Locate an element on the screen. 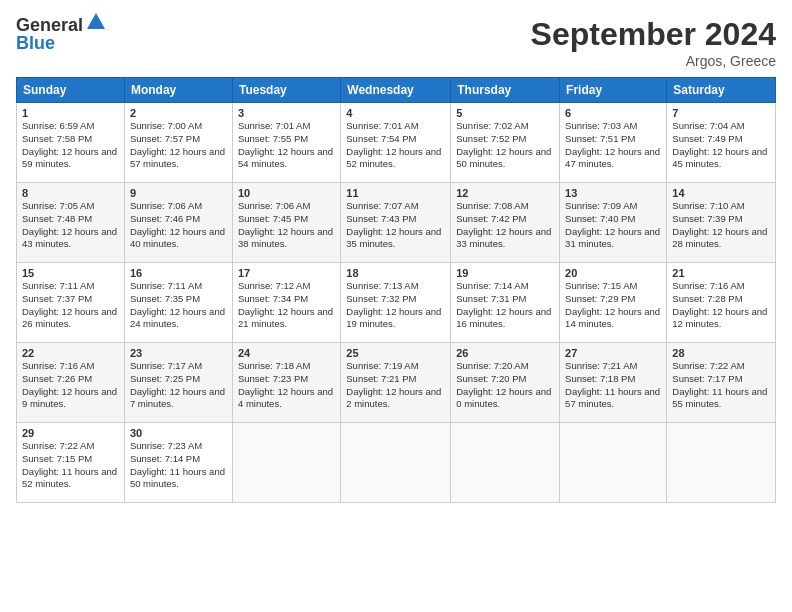  calendar-cell: 28Sunrise: 7:22 AM Sunset: 7:17 PM Dayli… is located at coordinates (722, 383).